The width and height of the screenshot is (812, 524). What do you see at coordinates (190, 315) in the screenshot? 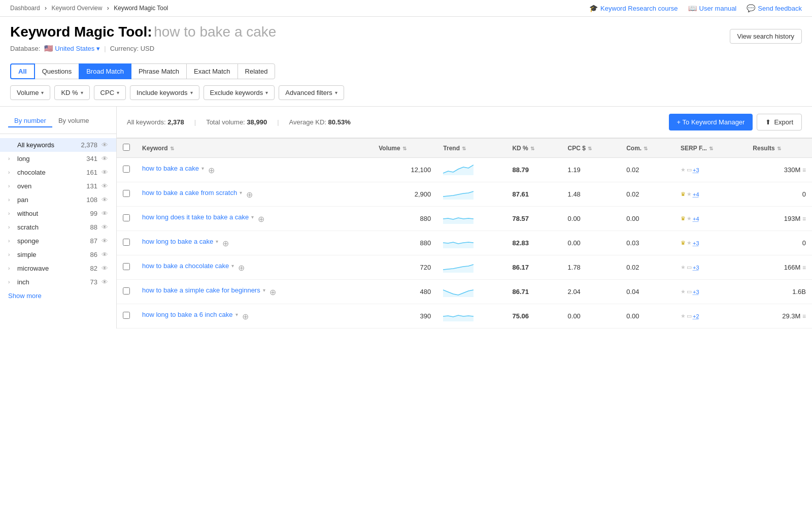
I see `keyword-link: how long to bake a 6 inch cake ▾` at bounding box center [190, 315].